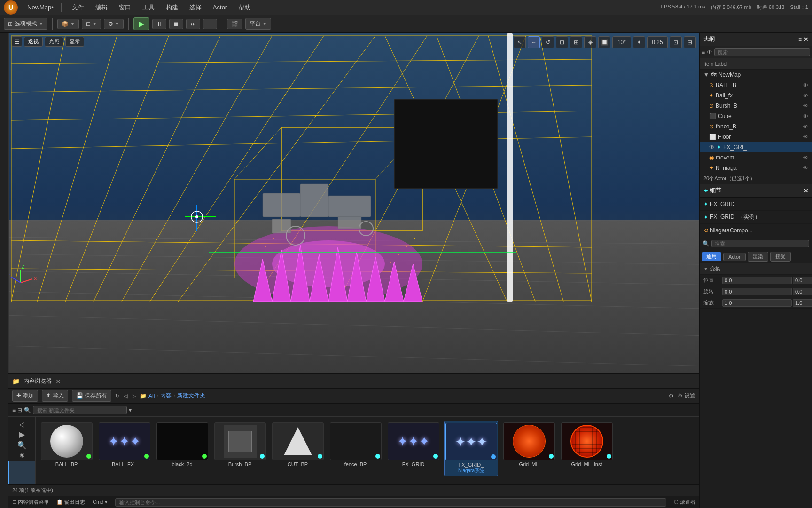 This screenshot has width=812, height=508. What do you see at coordinates (757, 292) in the screenshot?
I see `rotation-x` at bounding box center [757, 292].